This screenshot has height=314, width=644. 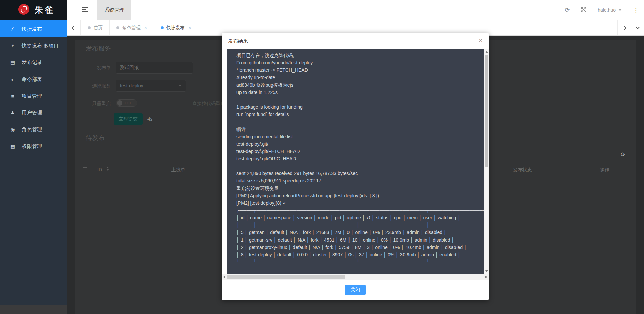 I want to click on console-line: 重启前设置环境变量, so click(x=360, y=188).